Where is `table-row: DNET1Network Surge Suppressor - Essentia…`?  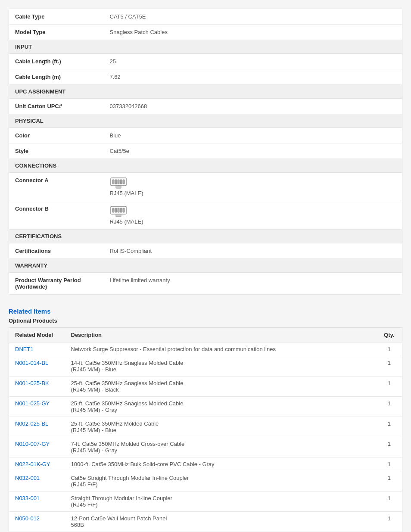 table-row: DNET1Network Surge Suppressor - Essentia… is located at coordinates (206, 349).